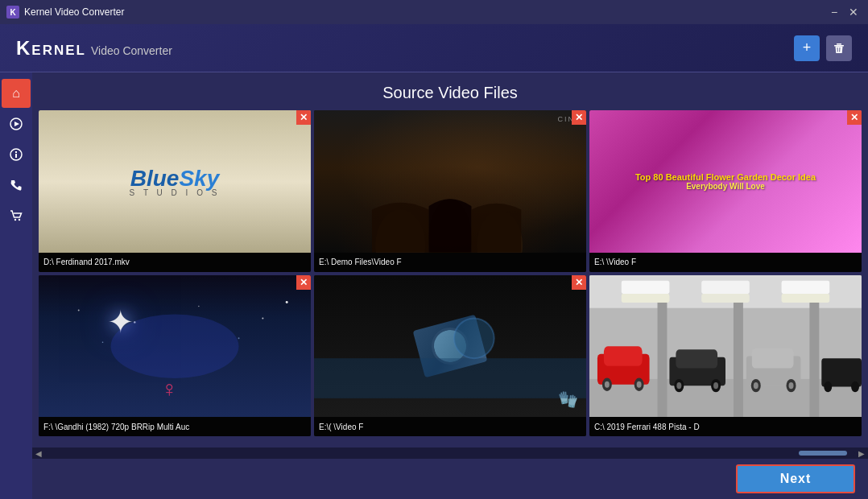 This screenshot has height=499, width=868. I want to click on phone-icon, so click(16, 185).